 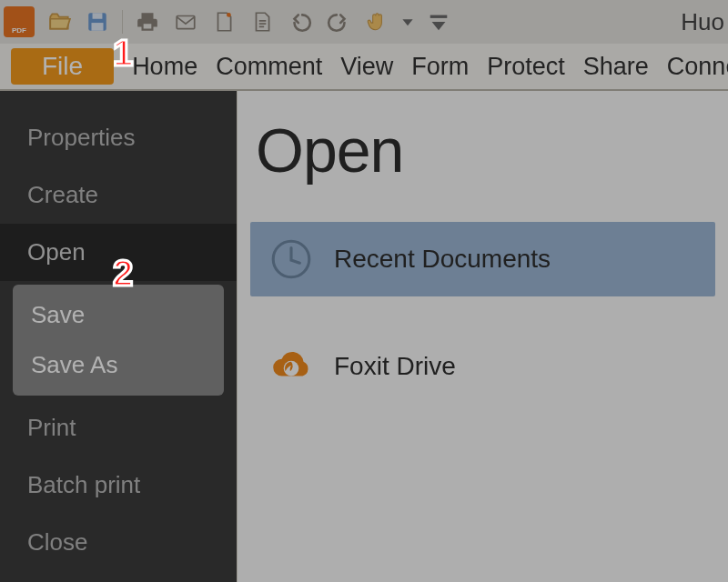 I want to click on sidebar-item-create: Create, so click(x=118, y=195).